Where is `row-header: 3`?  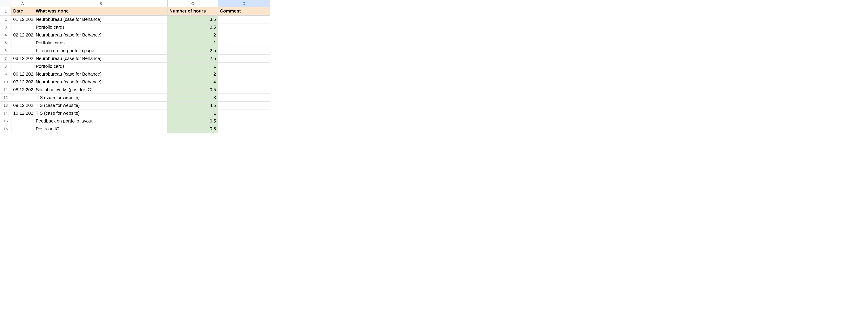
row-header: 3 is located at coordinates (5, 27).